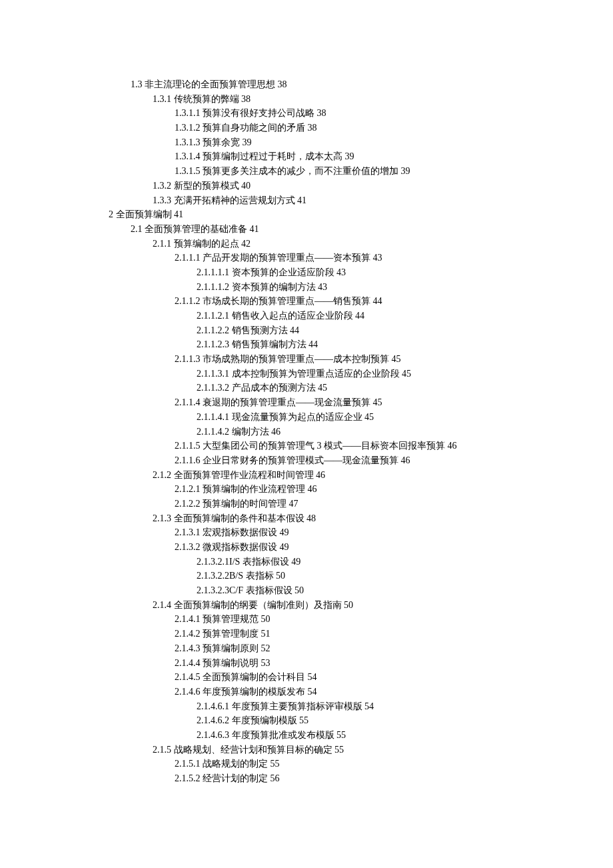 Image resolution: width=613 pixels, height=868 pixels. Describe the element at coordinates (361, 143) in the screenshot. I see `toc-entry: 1.3.1.3 预算余宽 39` at that location.